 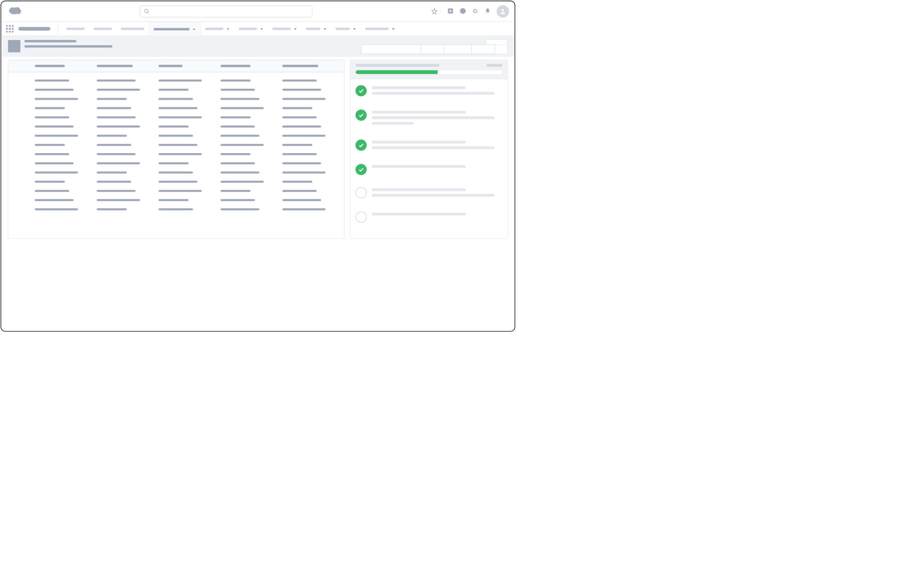 I want to click on help-icon, so click(x=463, y=11).